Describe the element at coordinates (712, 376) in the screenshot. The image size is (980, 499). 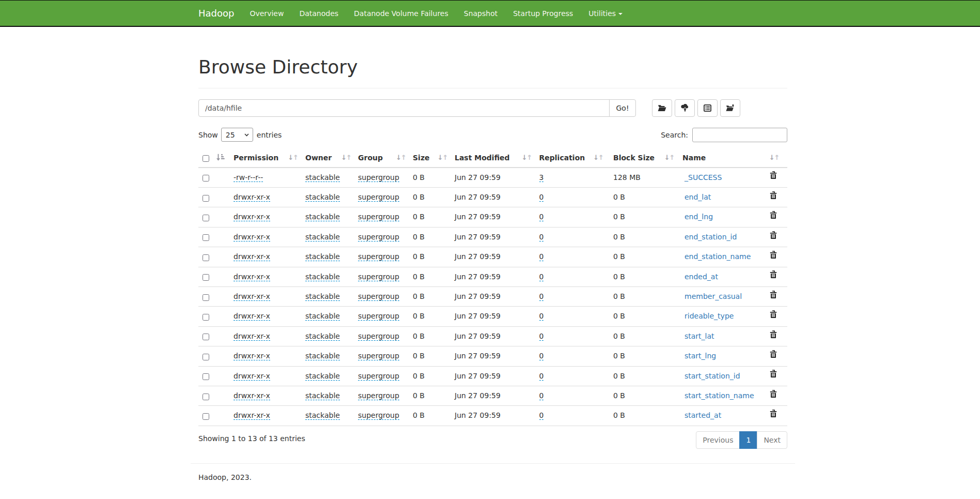
I see `file-name-link: start_station_id` at that location.